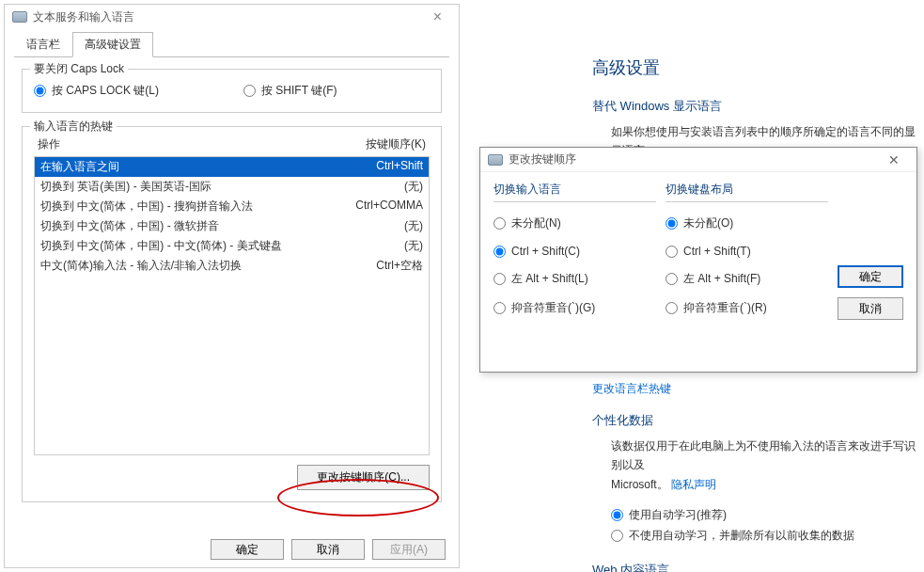  What do you see at coordinates (694, 485) in the screenshot?
I see `privacy-link: 隐私声明` at bounding box center [694, 485].